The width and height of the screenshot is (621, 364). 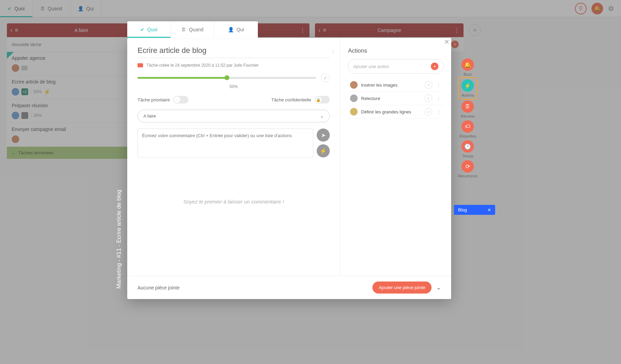 What do you see at coordinates (468, 146) in the screenshot?
I see `clock-icon: 🕑` at bounding box center [468, 146].